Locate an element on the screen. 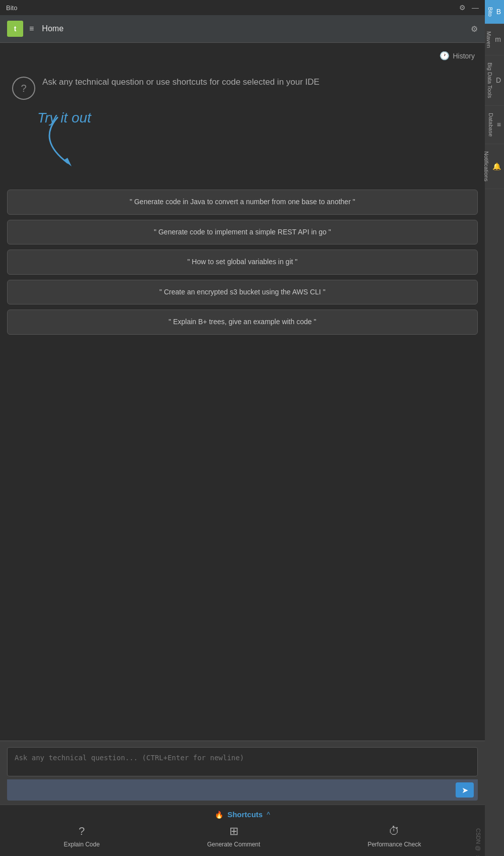 The width and height of the screenshot is (504, 856). right-sidebar: B Bito m Maven D Big Data Tools ≡ Databa… is located at coordinates (494, 428).